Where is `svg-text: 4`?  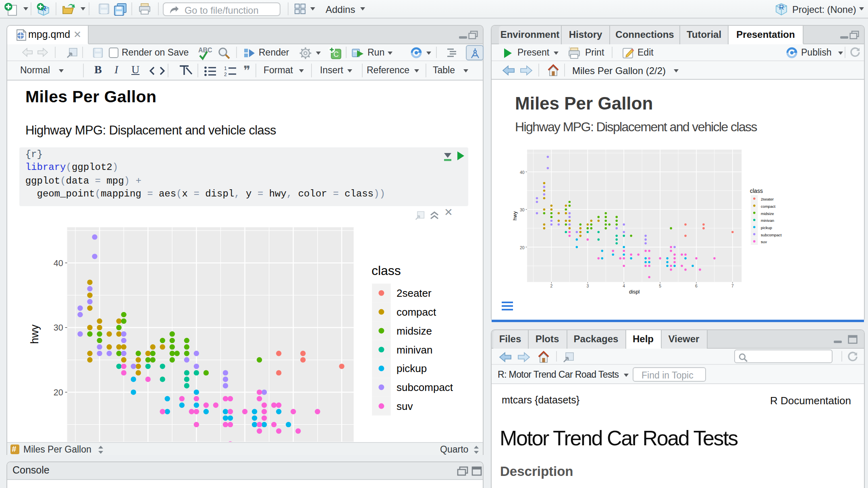 svg-text: 4 is located at coordinates (624, 286).